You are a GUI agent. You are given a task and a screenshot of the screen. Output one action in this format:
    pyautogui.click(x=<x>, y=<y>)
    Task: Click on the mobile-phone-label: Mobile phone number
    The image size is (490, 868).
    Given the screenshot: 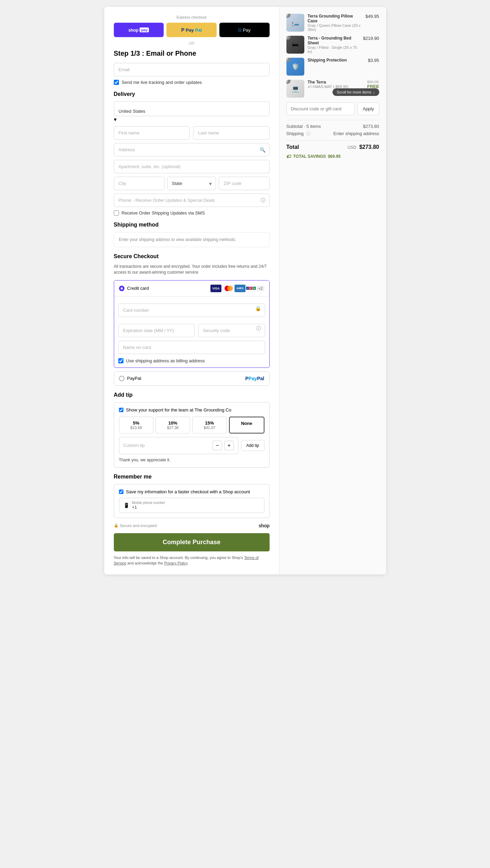 What is the action you would take?
    pyautogui.click(x=149, y=503)
    